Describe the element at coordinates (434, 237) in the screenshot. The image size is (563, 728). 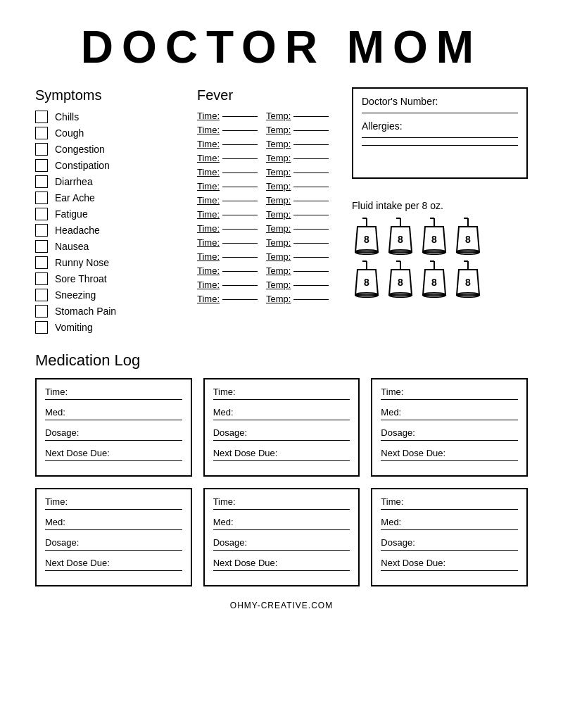
I see `cup-item: 8` at that location.